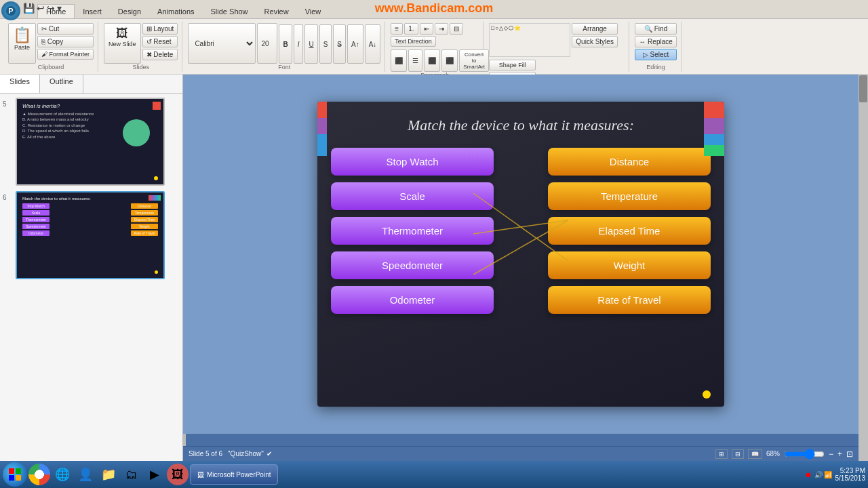 The height and width of the screenshot is (488, 868). Describe the element at coordinates (412, 230) in the screenshot. I see `left-column: Stop Watch Scale Thermometer Speedometer…` at that location.